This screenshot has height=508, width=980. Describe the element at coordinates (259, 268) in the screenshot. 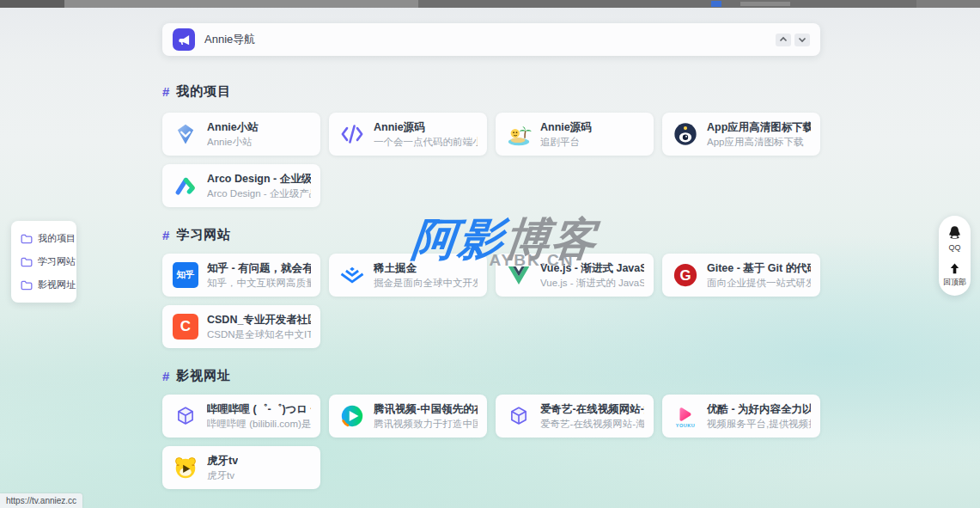

I see `card-title: 知乎 - 有问题，就会有答案` at that location.